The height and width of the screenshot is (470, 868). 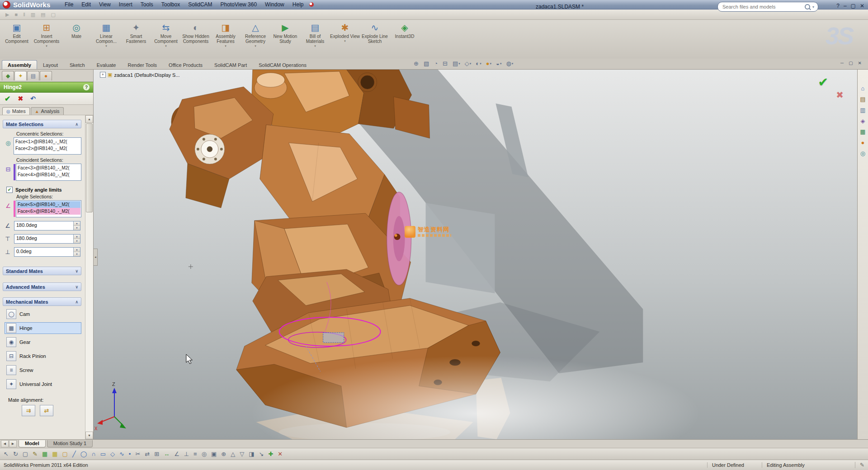 What do you see at coordinates (823, 82) in the screenshot?
I see `confirm-corner-ok-button: ✔` at bounding box center [823, 82].